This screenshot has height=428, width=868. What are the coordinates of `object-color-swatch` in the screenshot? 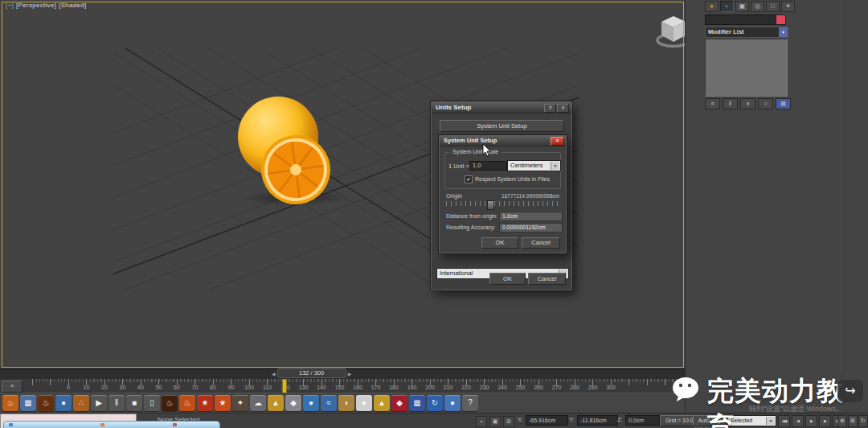 It's located at (781, 19).